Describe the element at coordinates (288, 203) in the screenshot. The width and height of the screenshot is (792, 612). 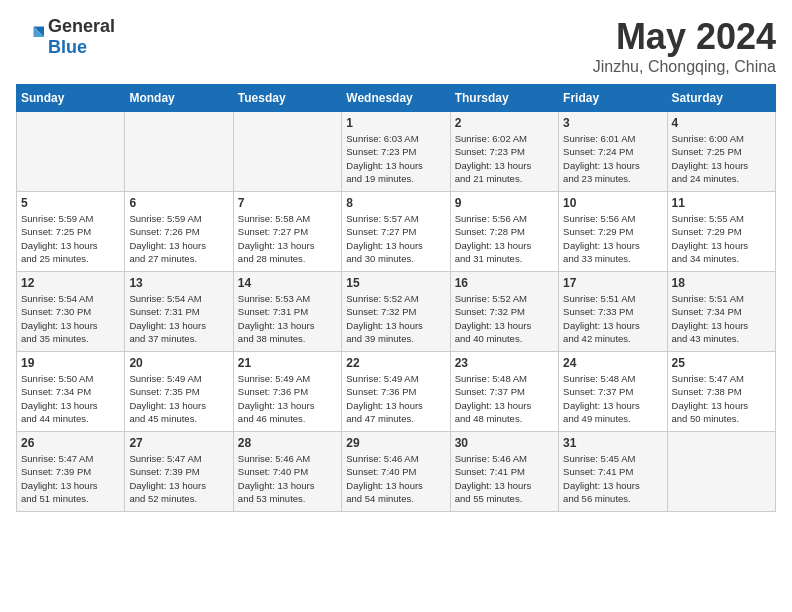
I see `day-number: 7` at that location.